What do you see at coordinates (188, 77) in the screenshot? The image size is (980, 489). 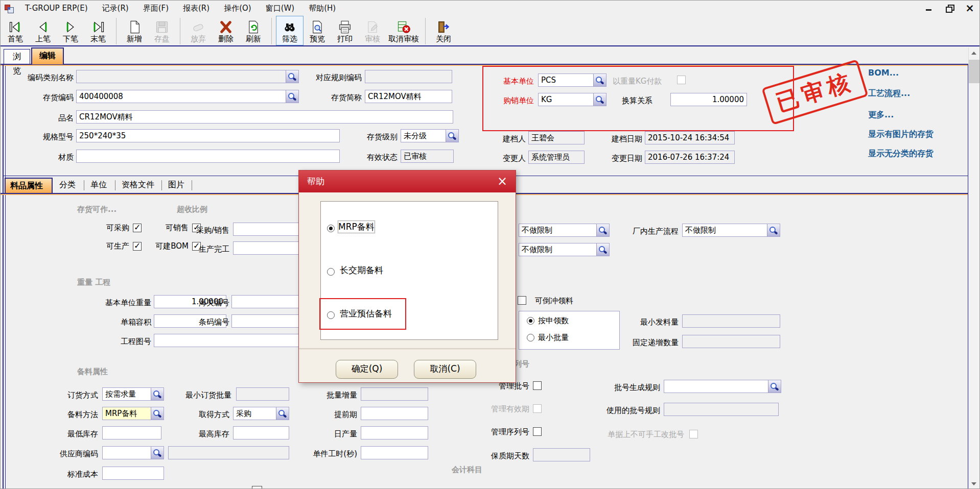 I see `code-category-field` at bounding box center [188, 77].